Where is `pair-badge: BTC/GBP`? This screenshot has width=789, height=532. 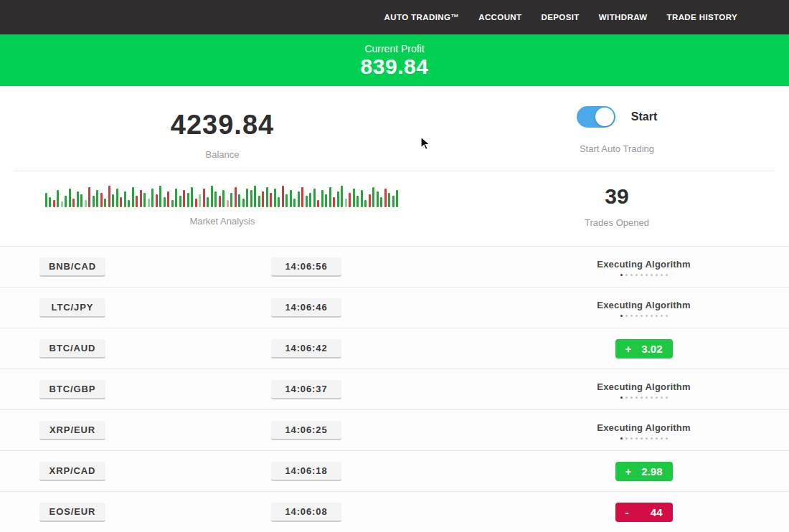 pair-badge: BTC/GBP is located at coordinates (72, 390).